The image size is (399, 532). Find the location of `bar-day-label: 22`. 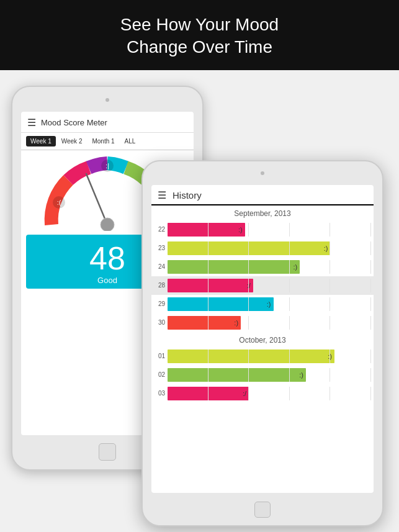

bar-day-label: 22 is located at coordinates (161, 230).